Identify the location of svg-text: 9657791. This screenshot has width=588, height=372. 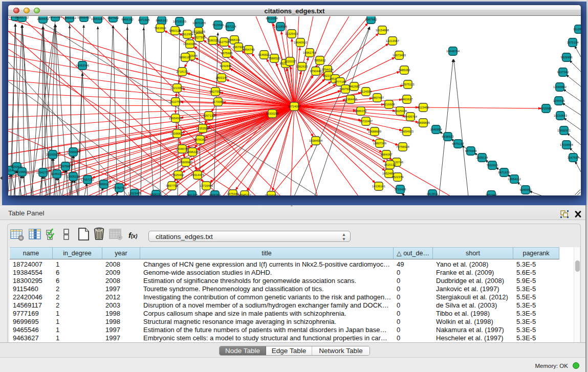
(172, 186).